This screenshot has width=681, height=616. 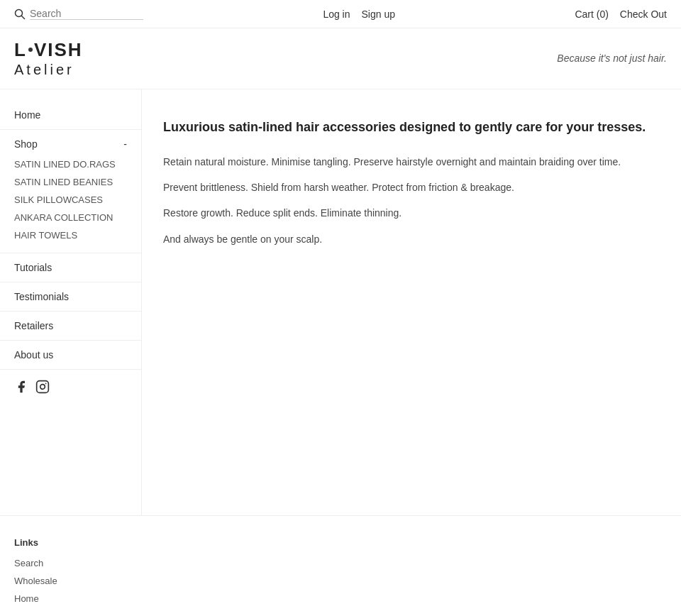 I want to click on divider-about, so click(x=71, y=369).